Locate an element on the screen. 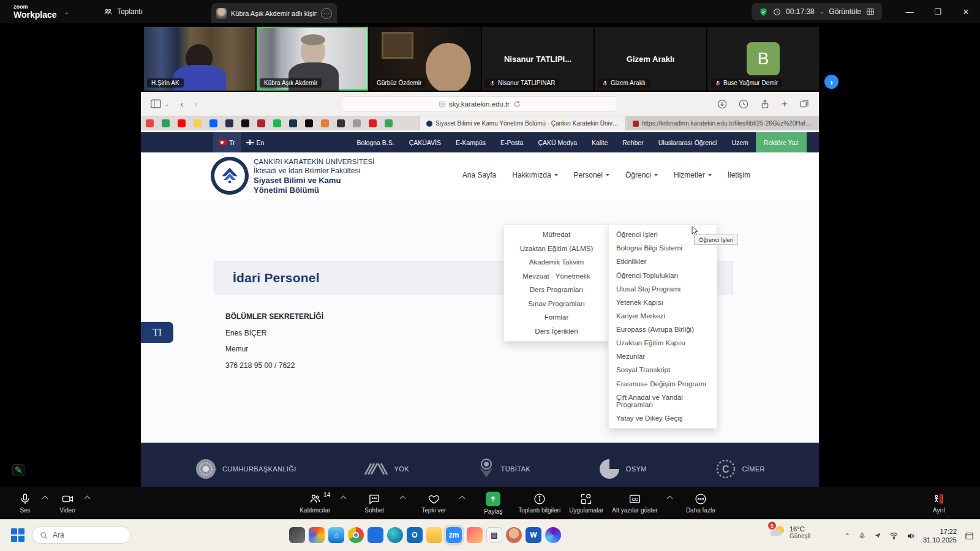  university-logo is located at coordinates (230, 176).